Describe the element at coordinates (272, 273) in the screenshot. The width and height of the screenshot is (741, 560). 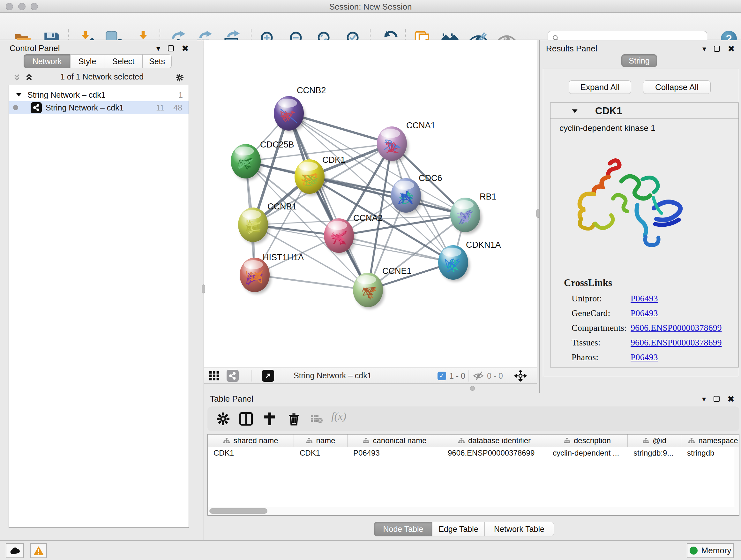
I see `network-node-HIST1H1A: HIST1H1A` at that location.